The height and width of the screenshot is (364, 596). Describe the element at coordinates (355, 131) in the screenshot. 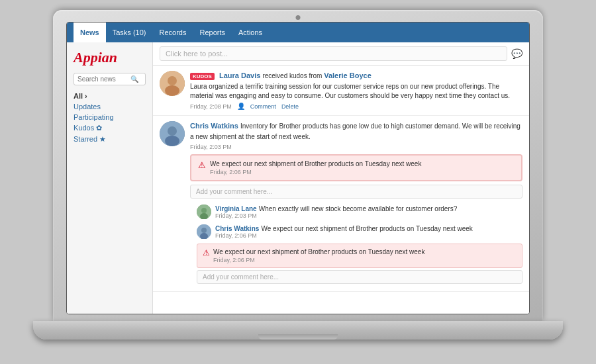

I see `chris-text: Inventory for Brother products has gone …` at that location.